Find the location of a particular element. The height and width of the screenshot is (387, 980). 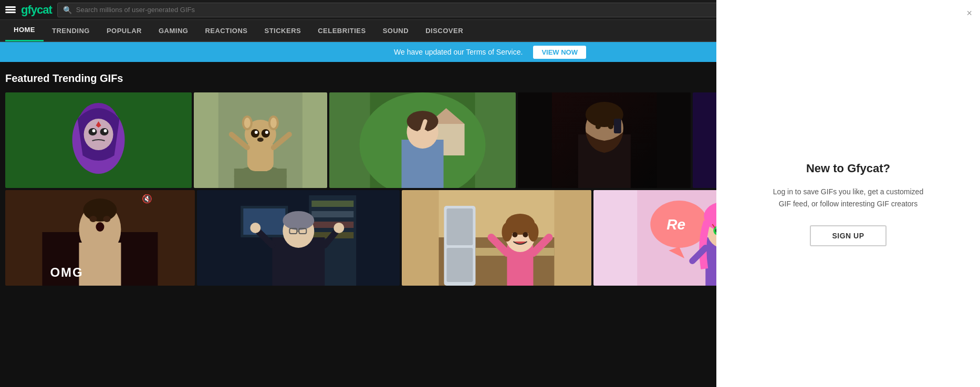

logo-text: gfycat is located at coordinates (37, 10).